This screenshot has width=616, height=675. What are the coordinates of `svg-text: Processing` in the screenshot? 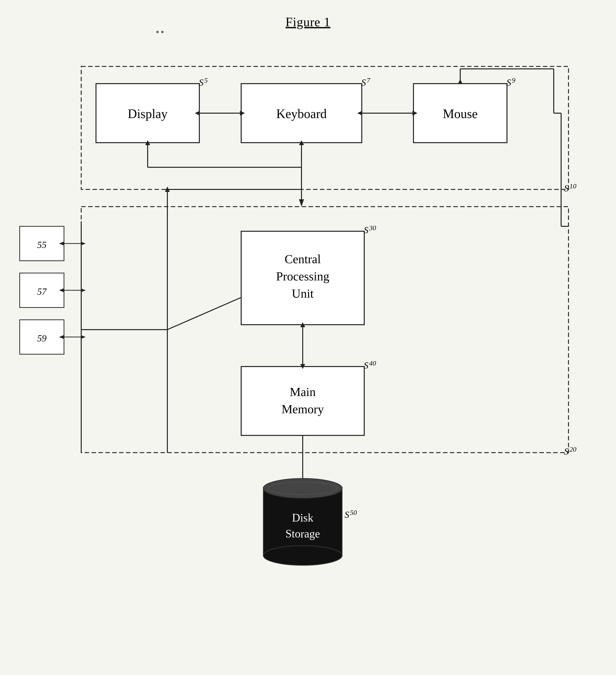 It's located at (303, 276).